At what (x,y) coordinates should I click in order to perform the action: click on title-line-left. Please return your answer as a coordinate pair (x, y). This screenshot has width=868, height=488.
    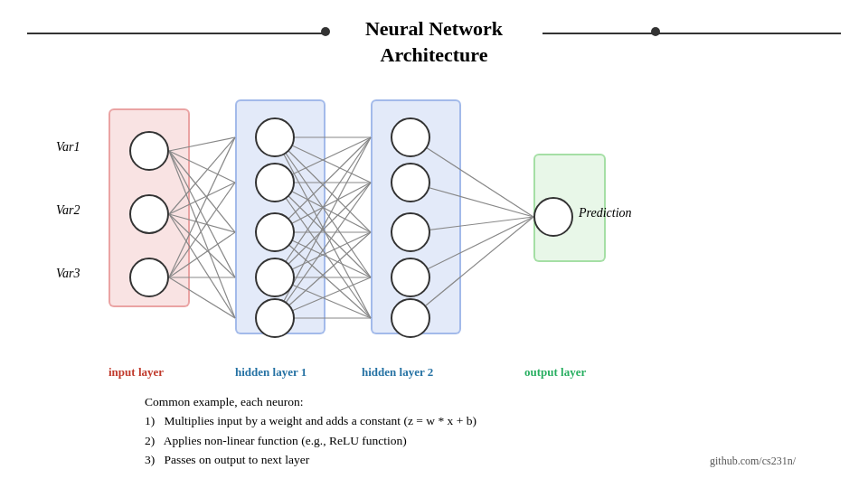
    Looking at the image, I should click on (176, 33).